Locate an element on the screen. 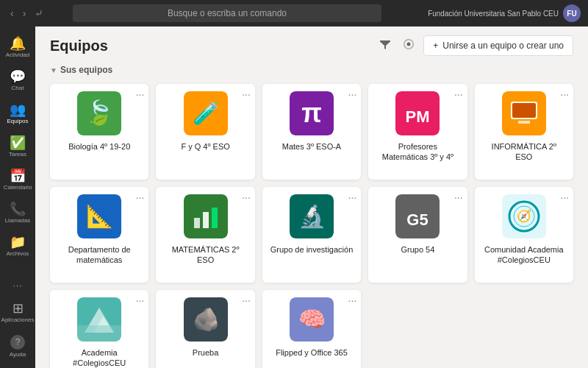  sidebar-item-calendario: 📅 Calendario is located at coordinates (18, 180).